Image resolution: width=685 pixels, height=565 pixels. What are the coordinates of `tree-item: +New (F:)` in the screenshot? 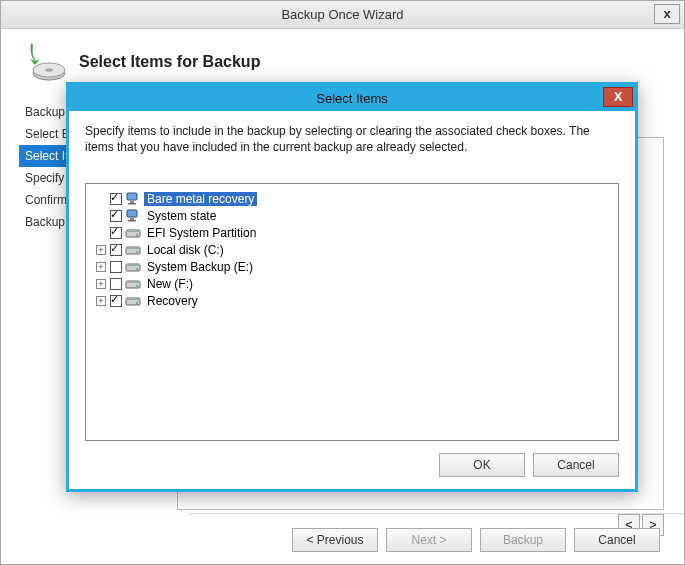 It's located at (352, 284).